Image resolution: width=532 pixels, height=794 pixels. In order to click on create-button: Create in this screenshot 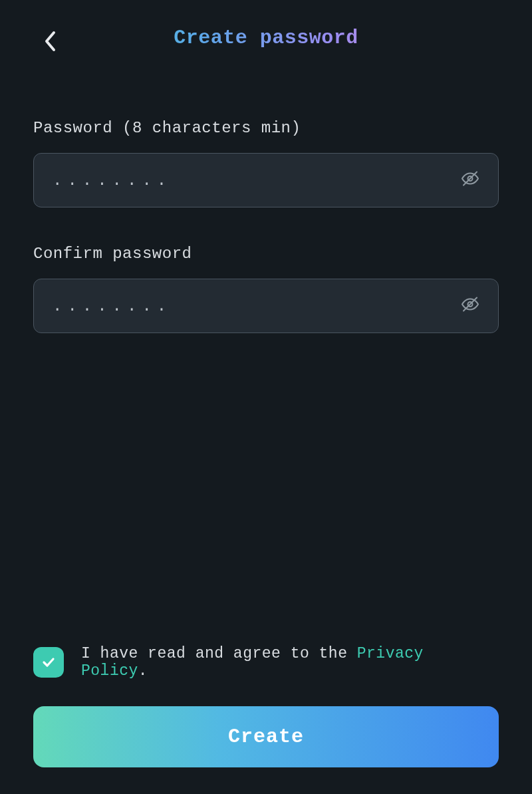, I will do `click(266, 737)`.